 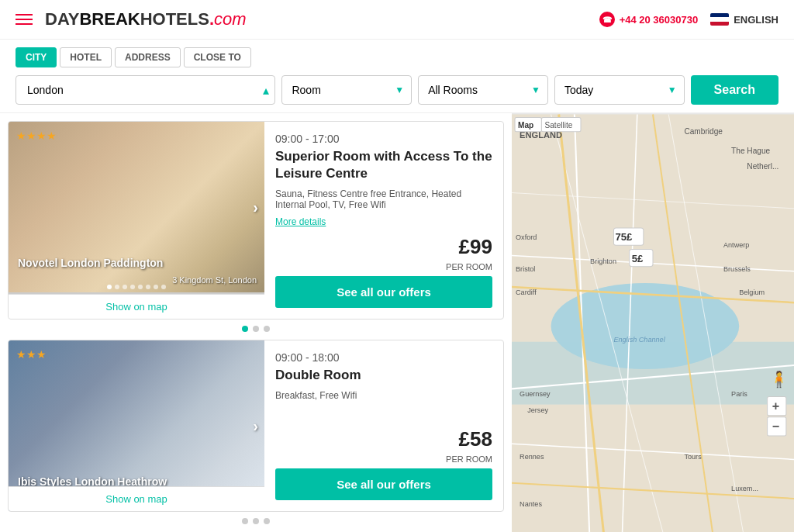 What do you see at coordinates (136, 306) in the screenshot?
I see `hotel-1-show-on-map: Show on map` at bounding box center [136, 306].